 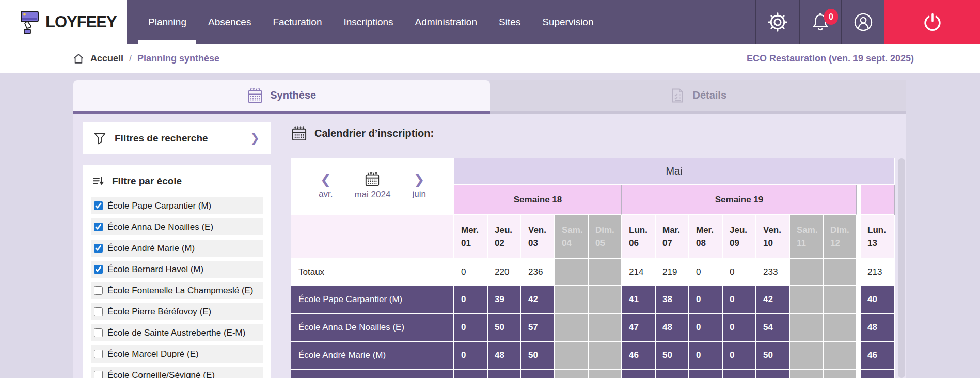 What do you see at coordinates (490, 22) in the screenshot?
I see `top-navbar: LOYFEEY PlanningAbsencesFacturationInscr…` at bounding box center [490, 22].